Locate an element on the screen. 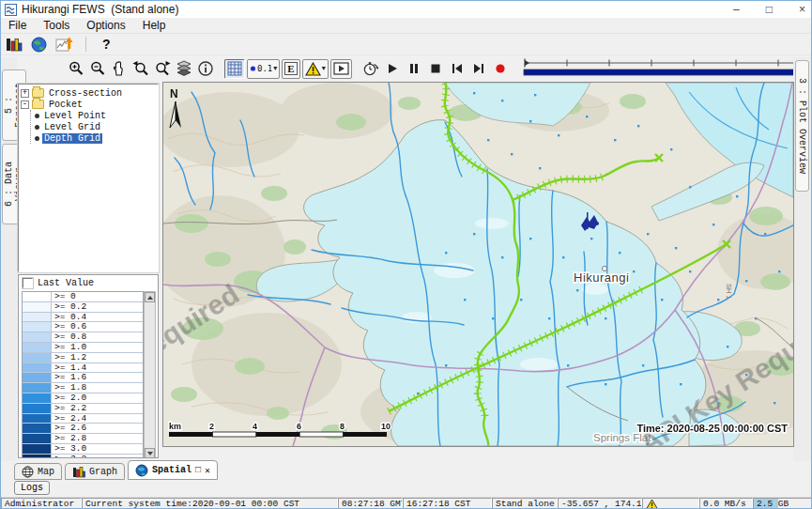 The width and height of the screenshot is (812, 509). legend-row: >= 0.2 is located at coordinates (83, 308).